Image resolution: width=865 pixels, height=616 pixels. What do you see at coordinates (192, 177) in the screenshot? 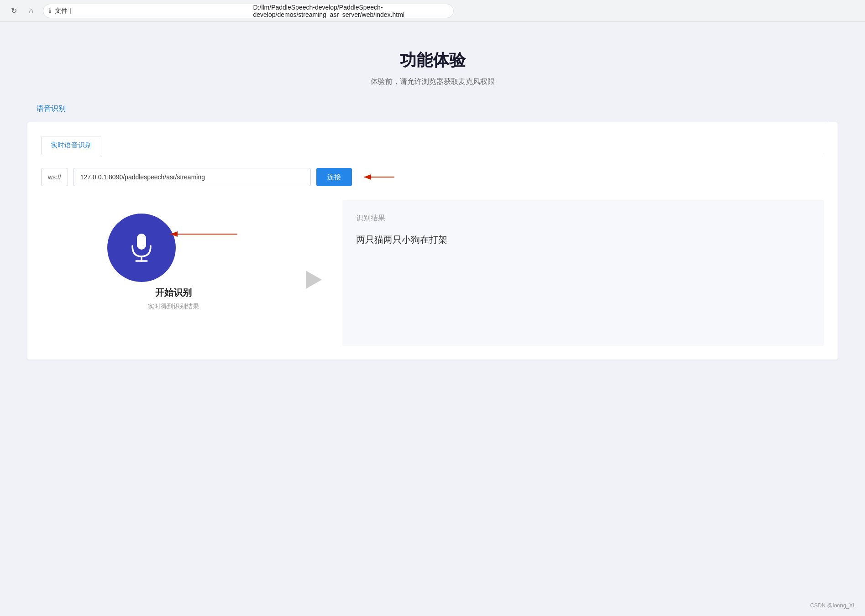
I see `url-input` at bounding box center [192, 177].